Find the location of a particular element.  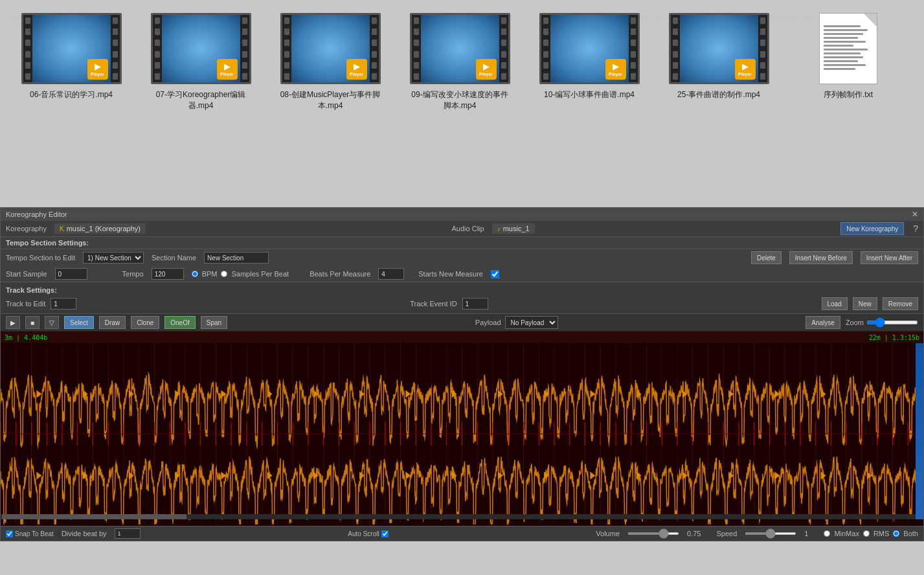

rms-radio is located at coordinates (866, 534).